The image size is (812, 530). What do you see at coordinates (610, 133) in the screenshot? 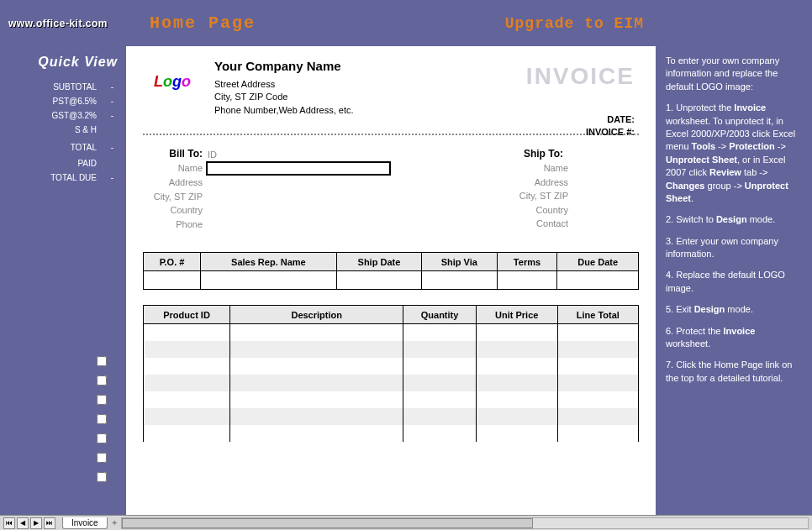
I see `invoice-number-label: INVOICE #:` at bounding box center [610, 133].